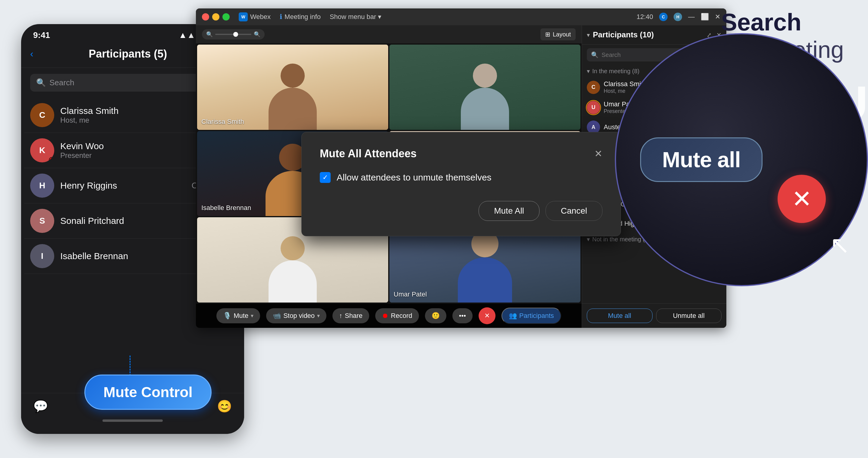 The image size is (868, 458). What do you see at coordinates (487, 316) in the screenshot?
I see `end-call-button: ✕` at bounding box center [487, 316].